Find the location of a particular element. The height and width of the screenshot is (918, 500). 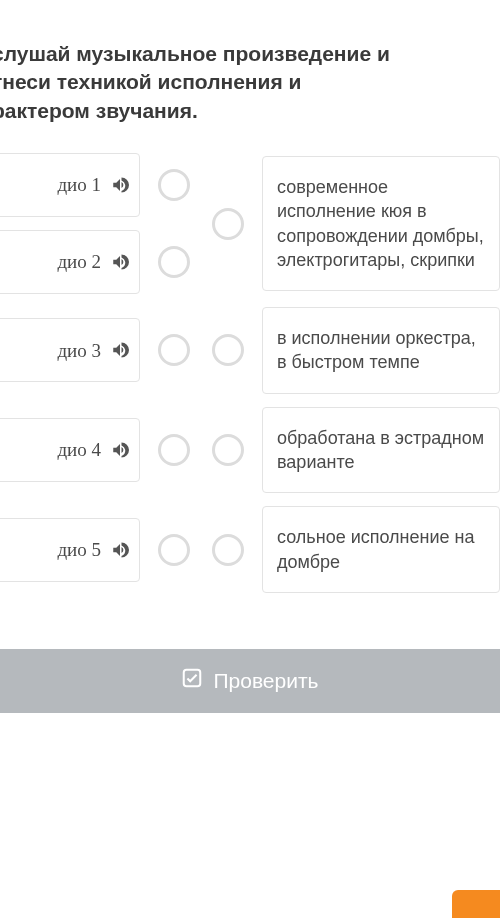

description-card-1: современное исполнение кюя в сопровожден… is located at coordinates (381, 224).